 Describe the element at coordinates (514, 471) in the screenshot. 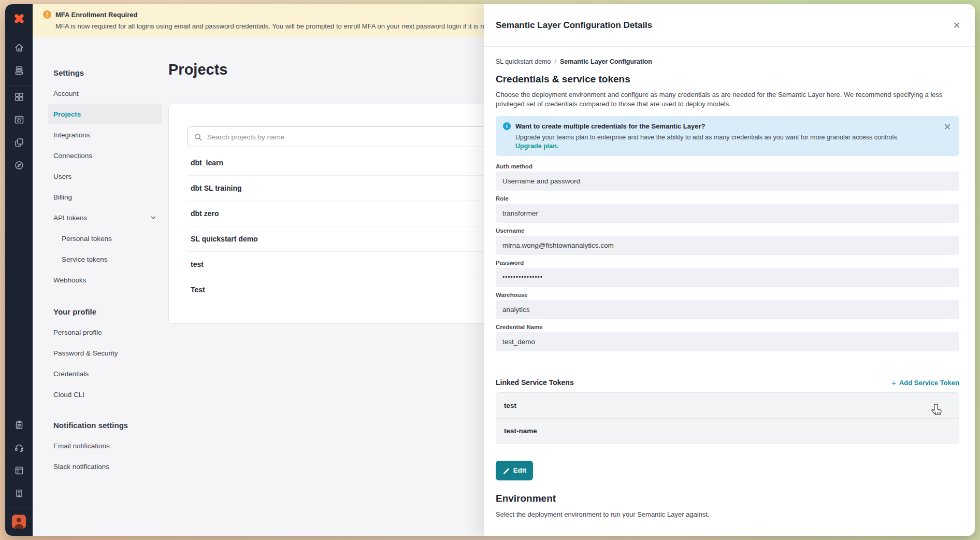

I see `edit-button: Edit` at that location.